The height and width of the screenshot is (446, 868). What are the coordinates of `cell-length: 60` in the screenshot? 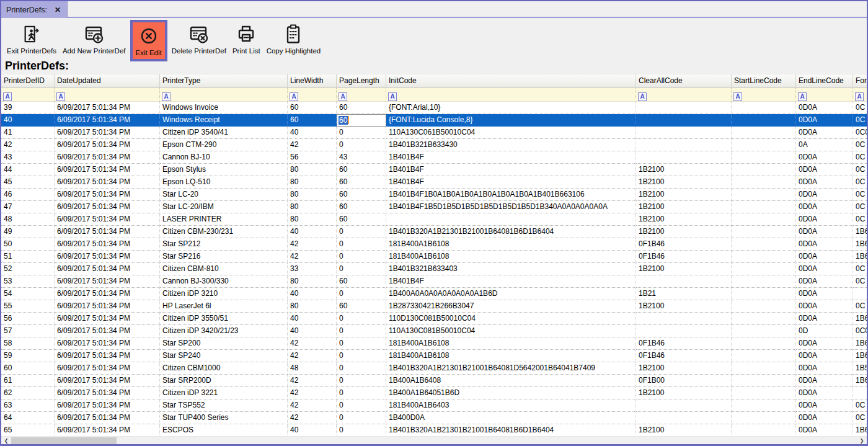 It's located at (361, 108).